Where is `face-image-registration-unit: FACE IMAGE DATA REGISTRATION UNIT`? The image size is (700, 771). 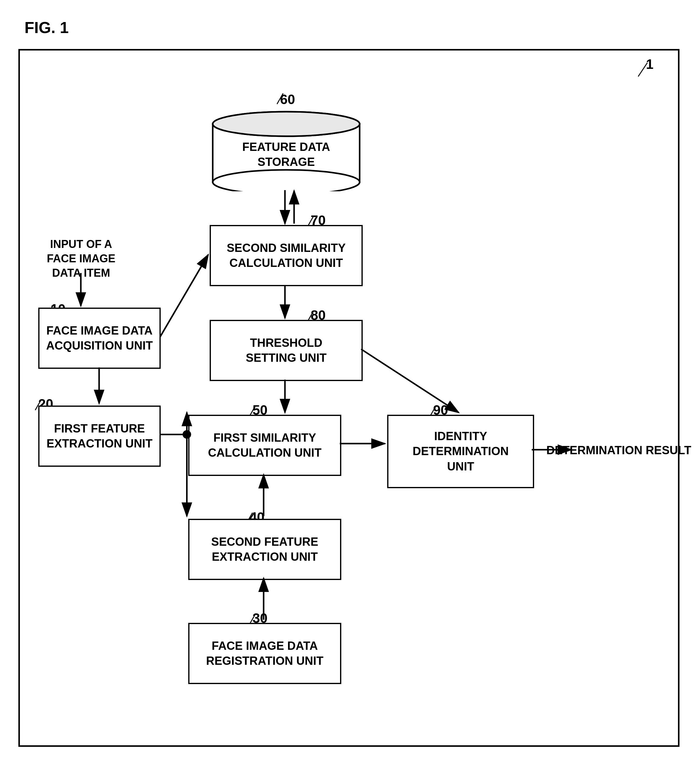 face-image-registration-unit: FACE IMAGE DATA REGISTRATION UNIT is located at coordinates (265, 654).